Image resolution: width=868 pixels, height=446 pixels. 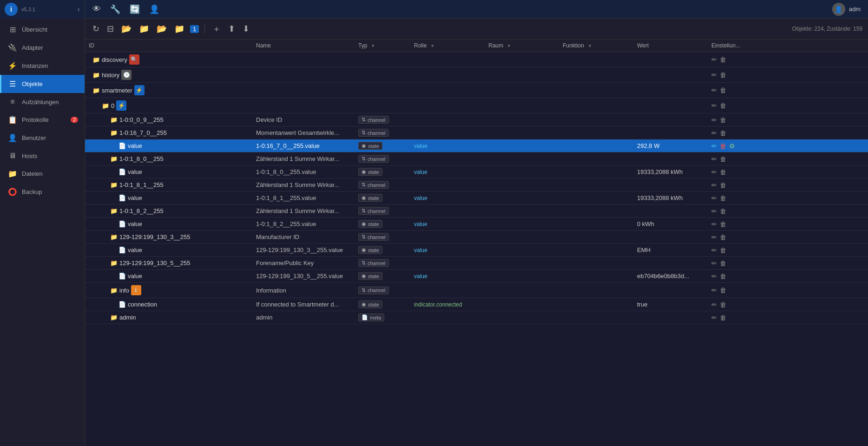 What do you see at coordinates (477, 237) in the screenshot?
I see `table-row: 📁 129-129:199_130_3__255 Manufacturer ID…` at bounding box center [477, 237].